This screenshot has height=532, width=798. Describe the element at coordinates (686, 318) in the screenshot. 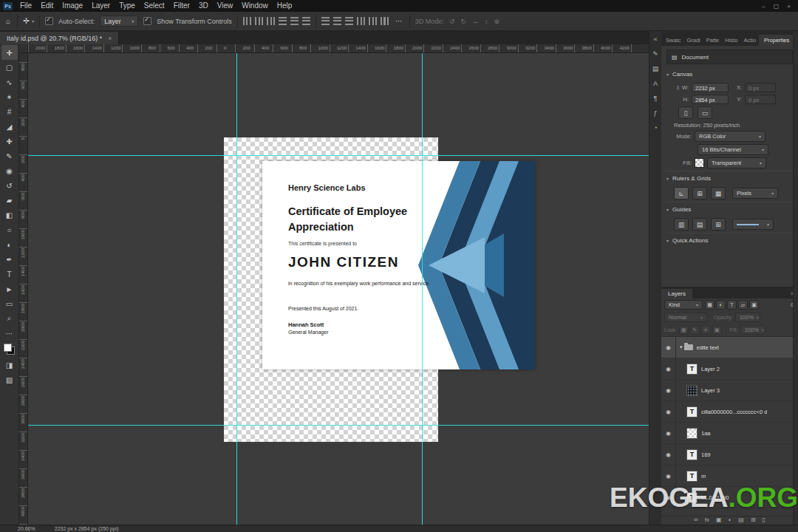

I see `blend-mode-dropdown: Normal` at that location.